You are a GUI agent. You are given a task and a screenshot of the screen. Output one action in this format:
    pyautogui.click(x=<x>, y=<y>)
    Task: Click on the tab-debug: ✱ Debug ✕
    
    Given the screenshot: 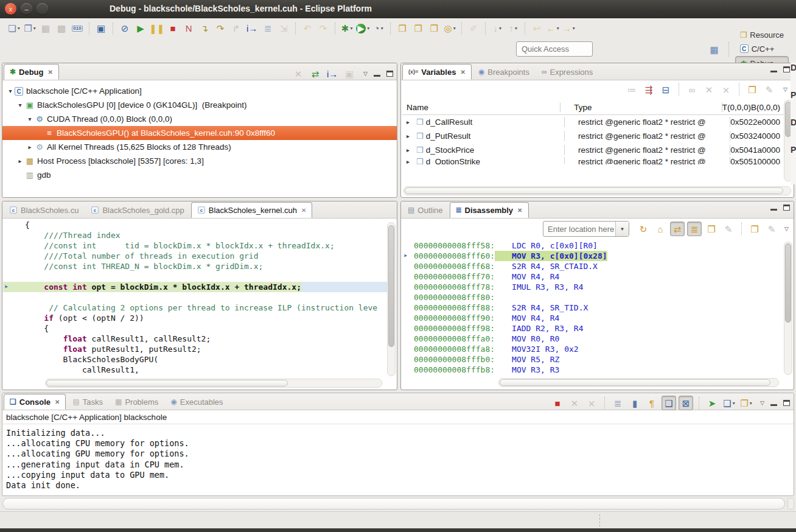 What is the action you would take?
    pyautogui.click(x=32, y=72)
    